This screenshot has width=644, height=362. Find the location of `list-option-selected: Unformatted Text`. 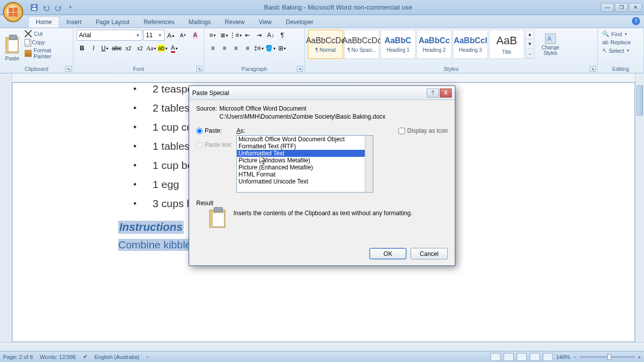

list-option-selected: Unformatted Text is located at coordinates (305, 153).